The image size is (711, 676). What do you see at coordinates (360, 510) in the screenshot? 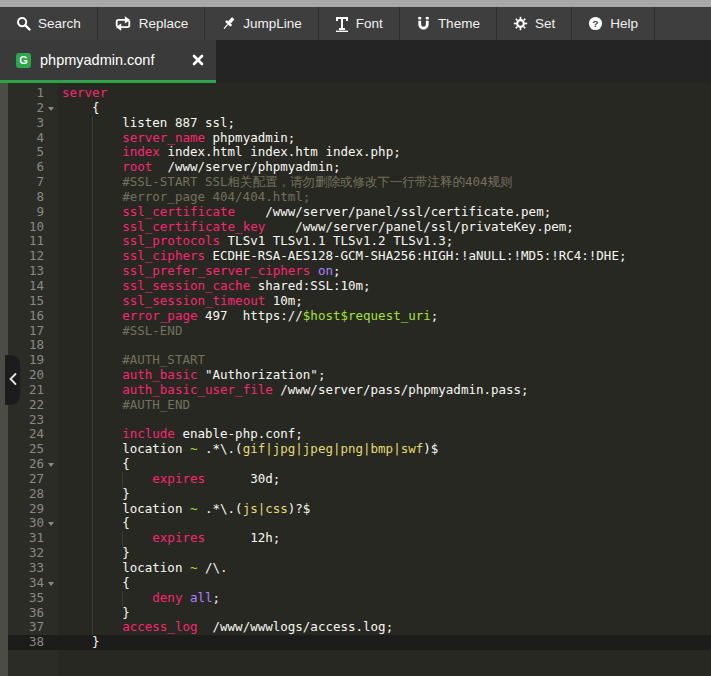
I see `code-line-29: 29 location ~ .*\.(js|css)?$` at bounding box center [360, 510].